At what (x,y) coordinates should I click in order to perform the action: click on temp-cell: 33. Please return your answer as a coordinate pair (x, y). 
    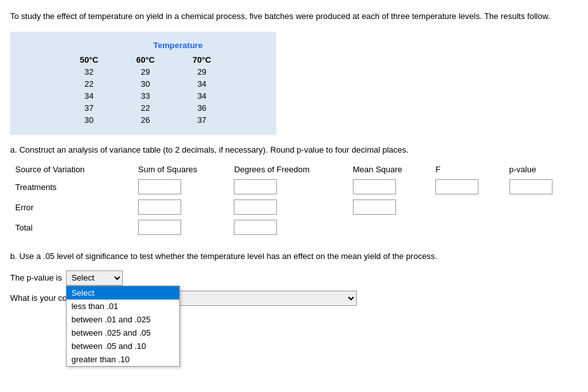
    Looking at the image, I should click on (146, 96).